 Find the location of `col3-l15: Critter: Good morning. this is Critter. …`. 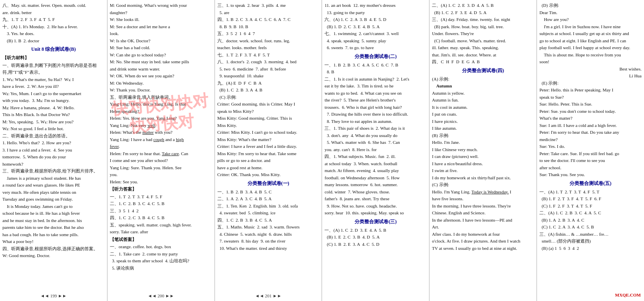

col3-l15: Critter: Good morning. this is Critter. … is located at coordinates (268, 104).